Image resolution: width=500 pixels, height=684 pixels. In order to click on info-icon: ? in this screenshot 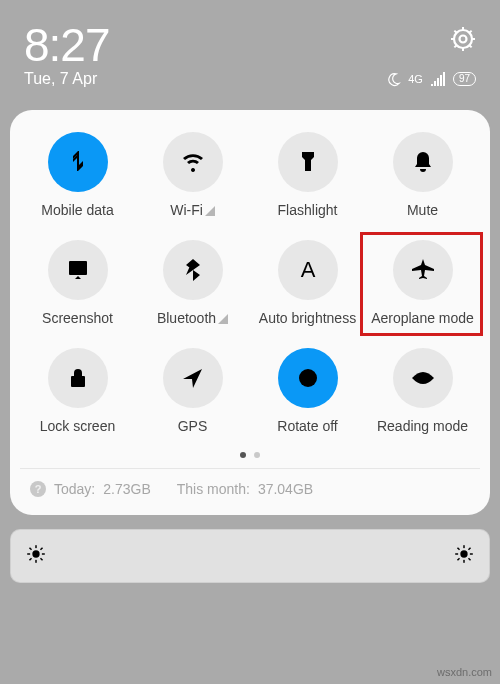, I will do `click(38, 489)`.